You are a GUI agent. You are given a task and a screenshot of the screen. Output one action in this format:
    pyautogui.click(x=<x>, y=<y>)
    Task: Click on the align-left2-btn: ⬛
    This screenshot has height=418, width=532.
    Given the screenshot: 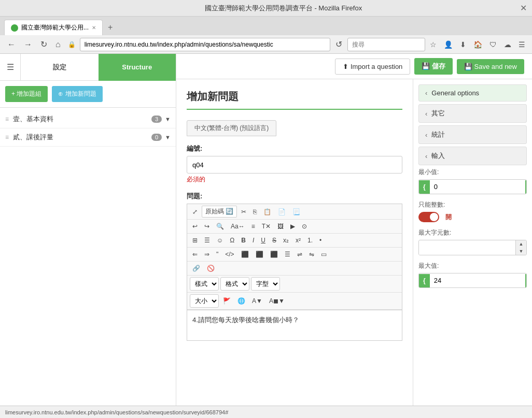 What is the action you would take?
    pyautogui.click(x=245, y=254)
    